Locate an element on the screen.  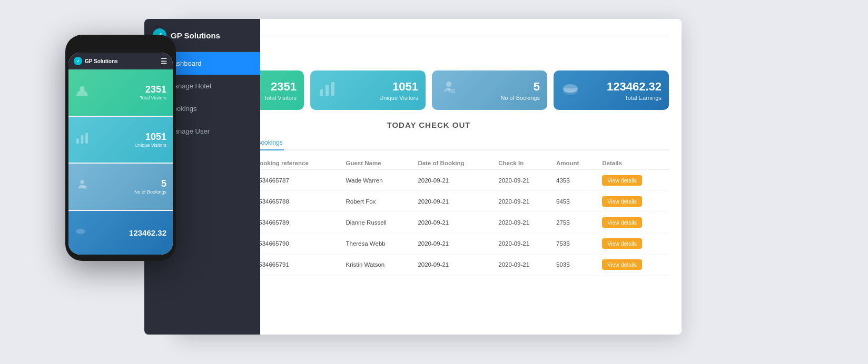
unique-visitors-value: 1051 is located at coordinates (380, 87).